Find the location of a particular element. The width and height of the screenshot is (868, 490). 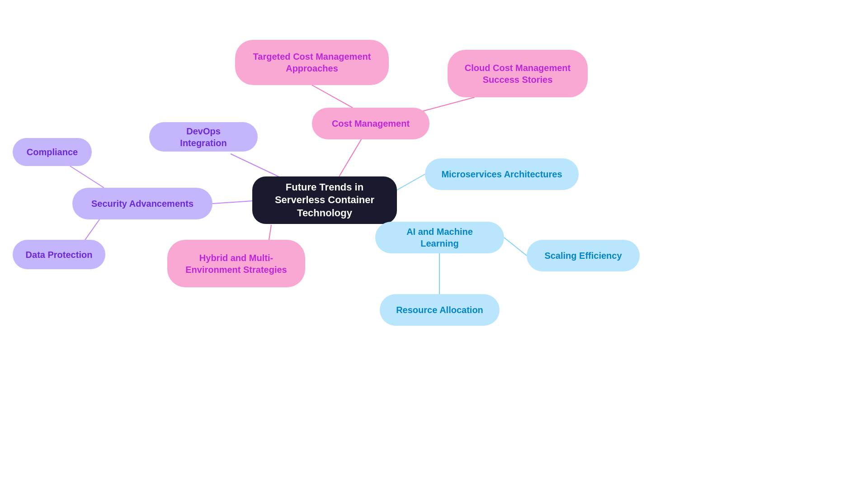

resource-node: Resource Allocation is located at coordinates (439, 310).